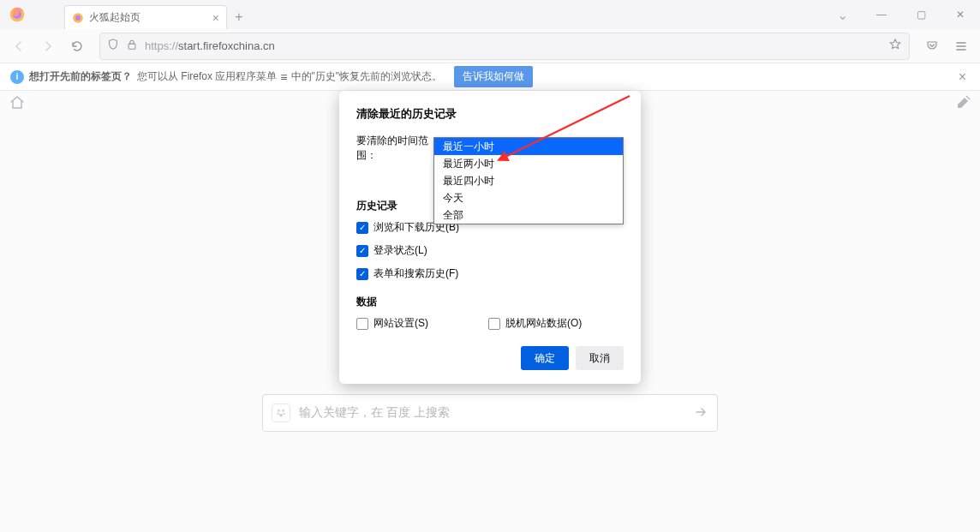  I want to click on dropdown-option: 最近两小时, so click(529, 164).